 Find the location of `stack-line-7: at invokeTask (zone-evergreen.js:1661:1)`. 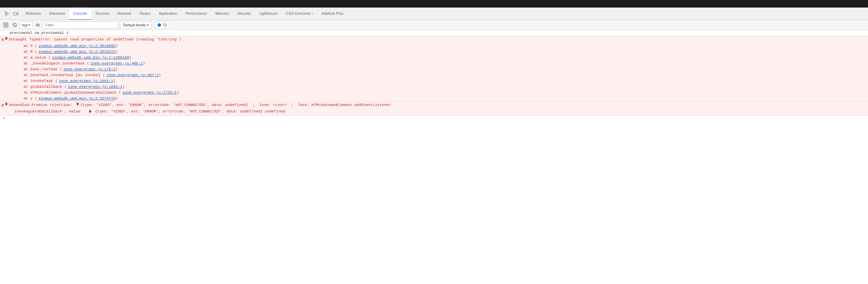

stack-line-7: at invokeTask (zone-evergreen.js:1661:1) is located at coordinates (434, 81).